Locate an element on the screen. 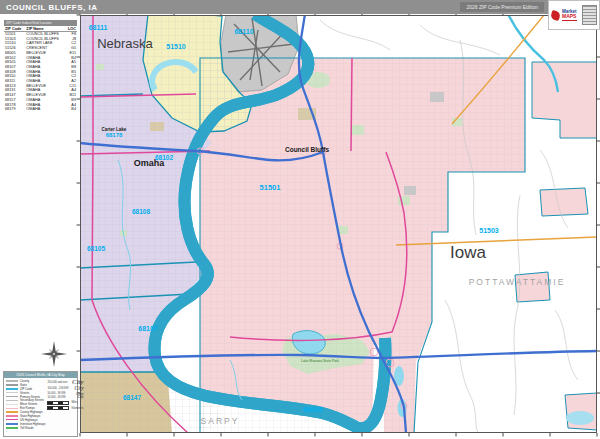  map-legend: 2026 Council Bluffs, IA City Map CountyS… is located at coordinates (40, 404).